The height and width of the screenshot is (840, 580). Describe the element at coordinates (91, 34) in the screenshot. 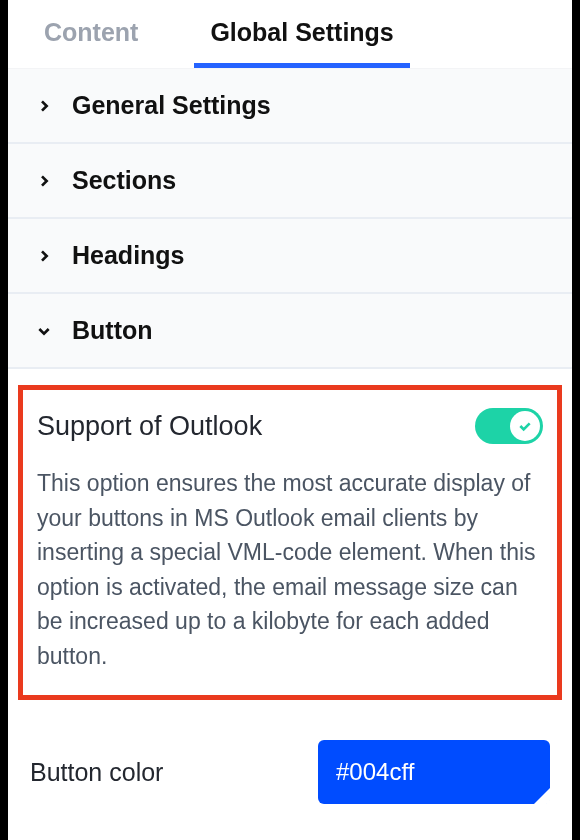

I see `tab-content: Content` at that location.